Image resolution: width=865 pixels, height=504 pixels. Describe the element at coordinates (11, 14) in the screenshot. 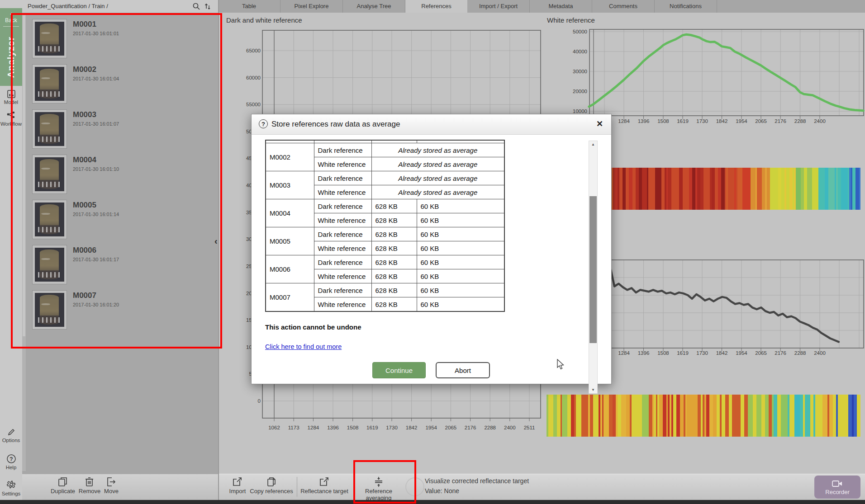

I see `back-chevron-icon: ‹` at that location.